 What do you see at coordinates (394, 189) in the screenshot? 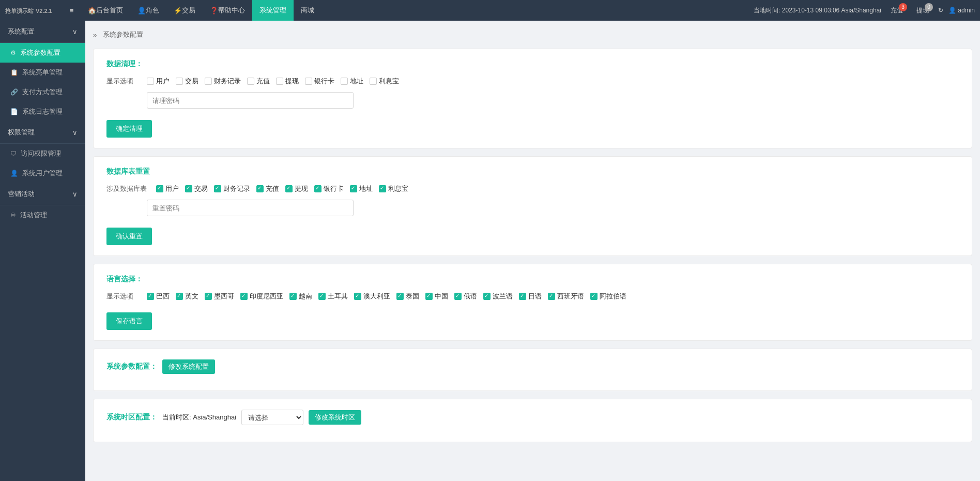
I see `db-check-lixi: 利息宝` at bounding box center [394, 189].